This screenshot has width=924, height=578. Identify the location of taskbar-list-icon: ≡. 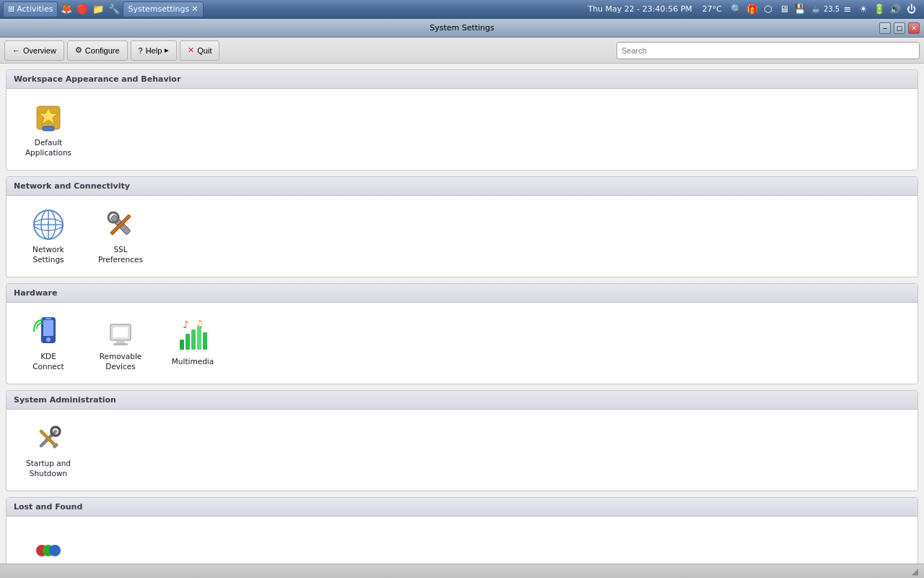
(847, 9).